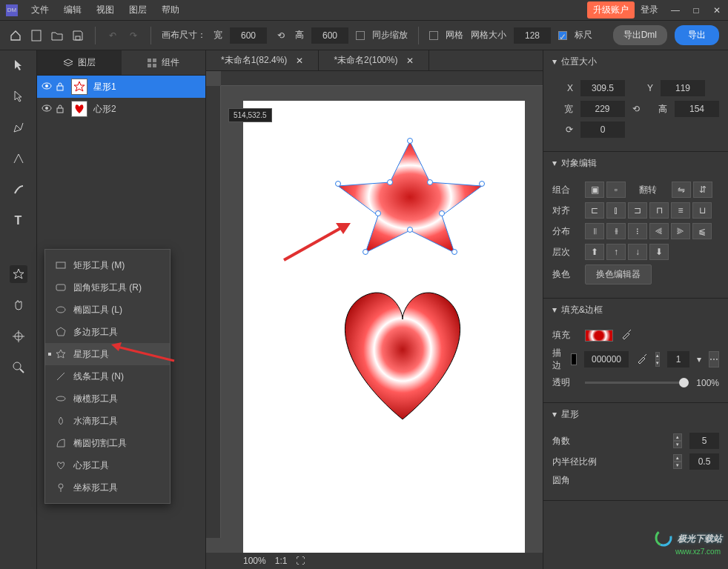 This screenshot has width=728, height=569. What do you see at coordinates (681, 210) in the screenshot?
I see `align-middle-icon: ≡` at bounding box center [681, 210].